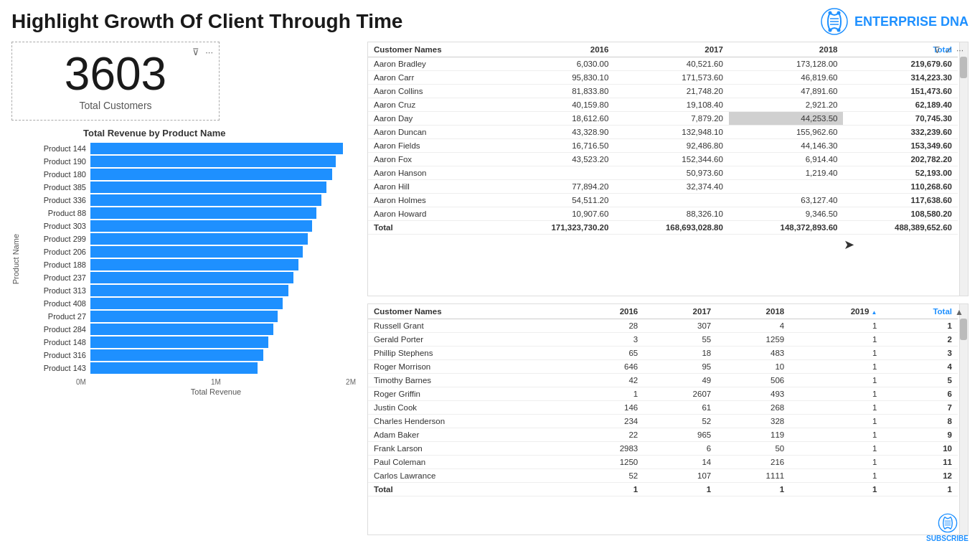  I want to click on cell-2016: 146, so click(607, 408).